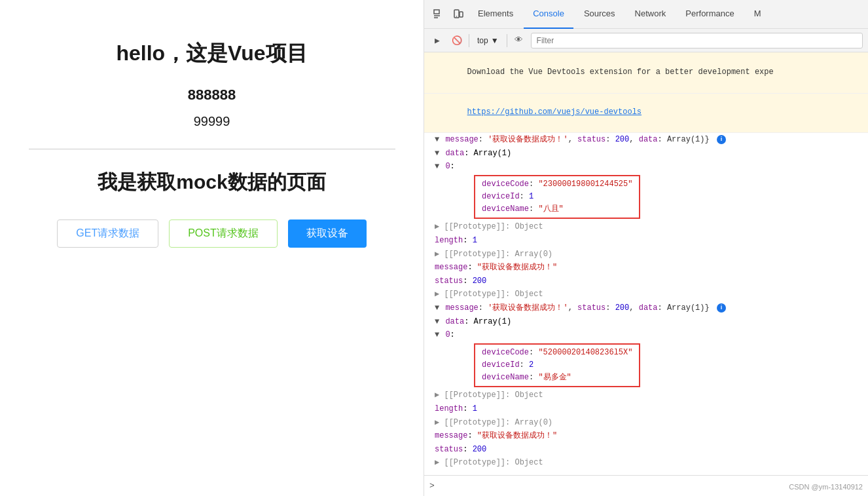  Describe the element at coordinates (646, 166) in the screenshot. I see `obj1-index0: ▼ 0:` at that location.